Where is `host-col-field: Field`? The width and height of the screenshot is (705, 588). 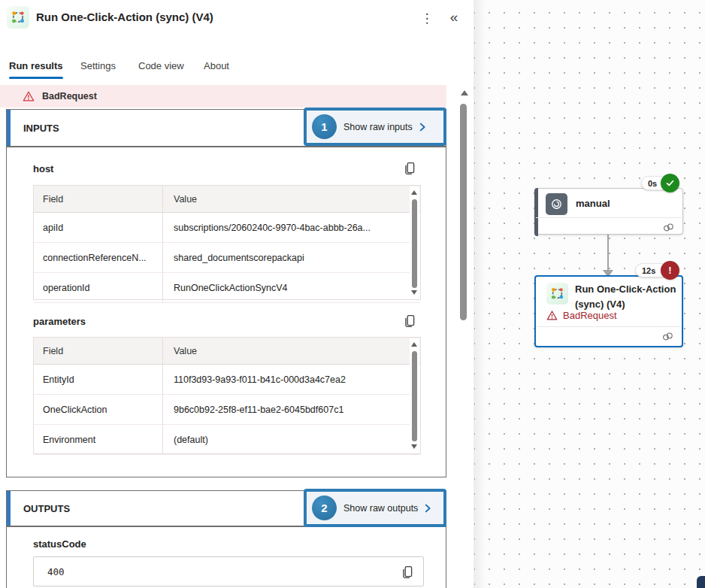
host-col-field: Field is located at coordinates (98, 199).